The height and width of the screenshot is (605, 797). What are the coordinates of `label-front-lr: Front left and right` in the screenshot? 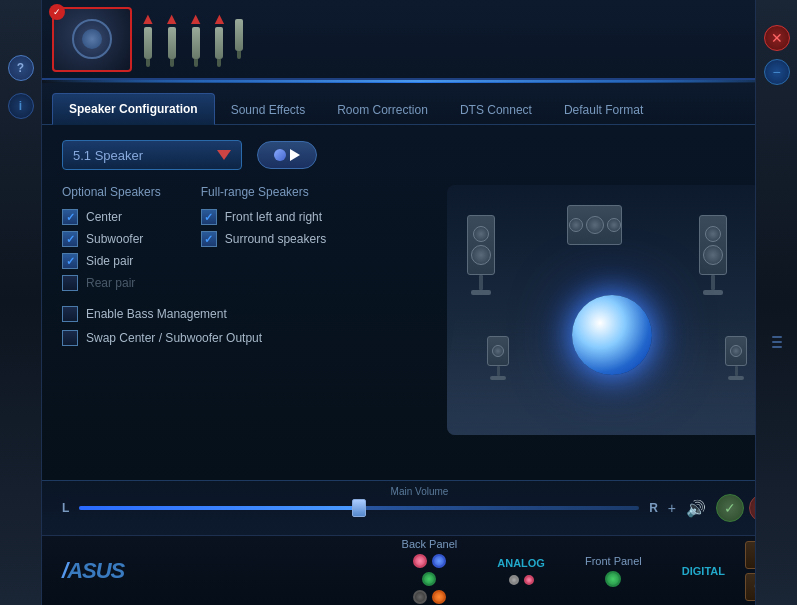 It's located at (274, 217).